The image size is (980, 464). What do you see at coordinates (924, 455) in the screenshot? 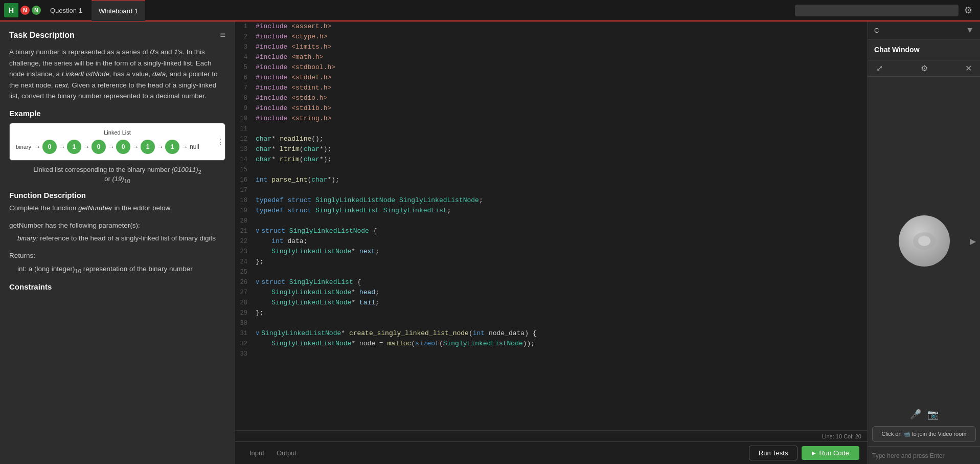
I see `chat-input-area` at bounding box center [924, 455].